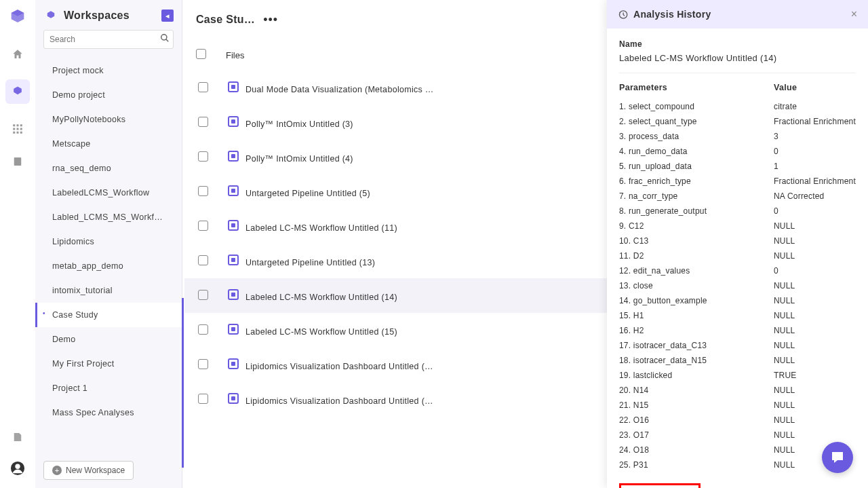 The image size is (868, 488). What do you see at coordinates (837, 457) in the screenshot?
I see `chat-bubble-icon` at bounding box center [837, 457].